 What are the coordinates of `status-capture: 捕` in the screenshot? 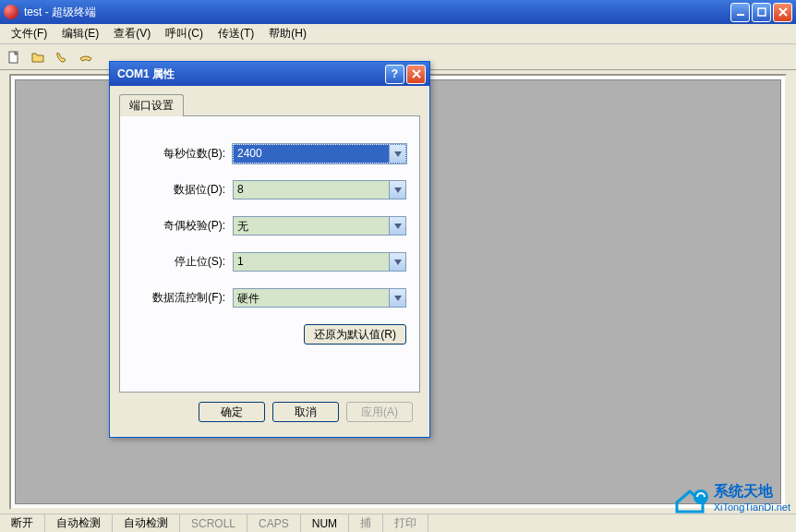 It's located at (366, 523).